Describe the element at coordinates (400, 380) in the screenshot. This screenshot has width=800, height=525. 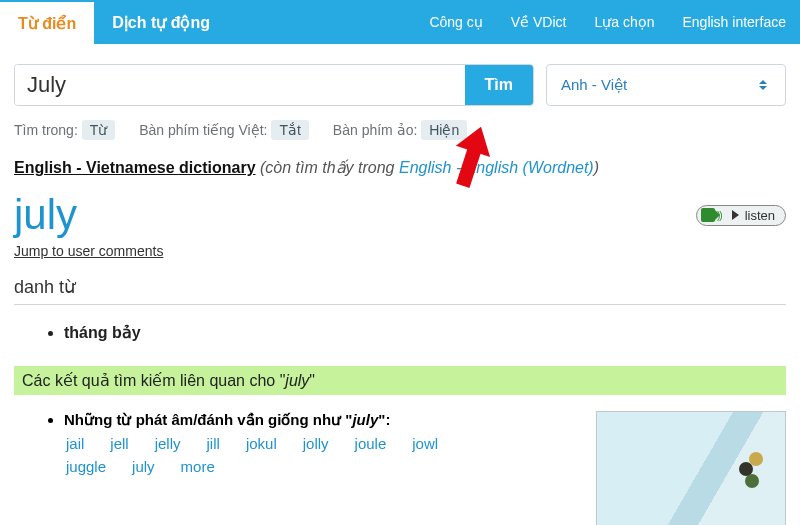
I see `related-results-heading: Các kết quả tìm kiếm liên quan cho "july…` at that location.